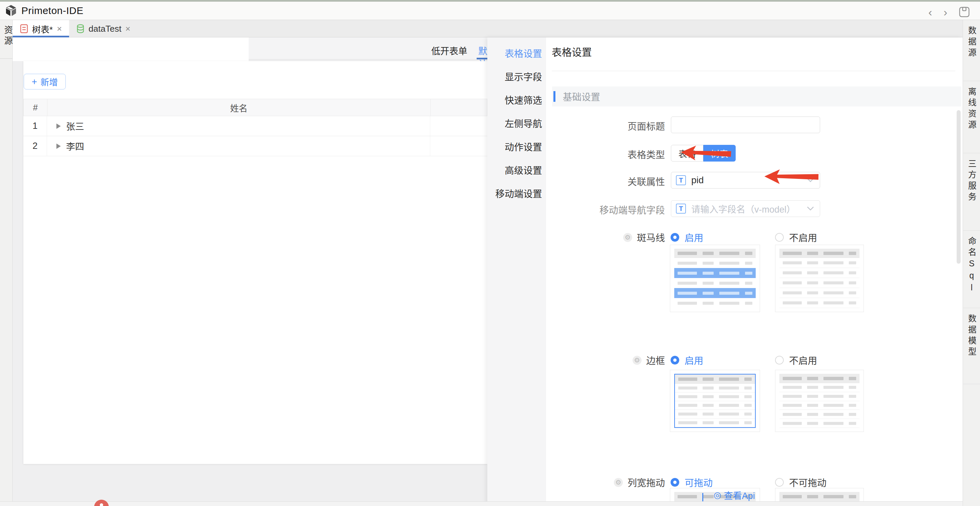  Describe the element at coordinates (41, 29) in the screenshot. I see `tab-tree-table: 树表* ×` at that location.